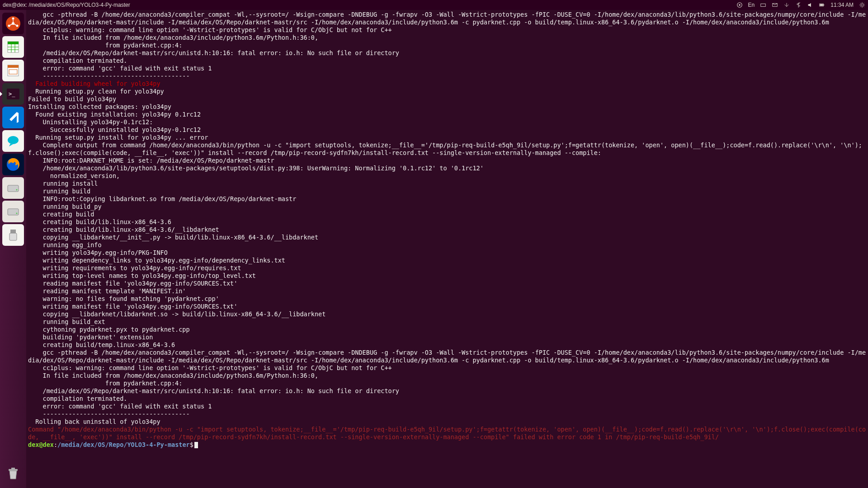 This screenshot has width=868, height=488. What do you see at coordinates (447, 284) in the screenshot?
I see `terminal-line: reading manifest file 'yolo34py.egg-info…` at bounding box center [447, 284].